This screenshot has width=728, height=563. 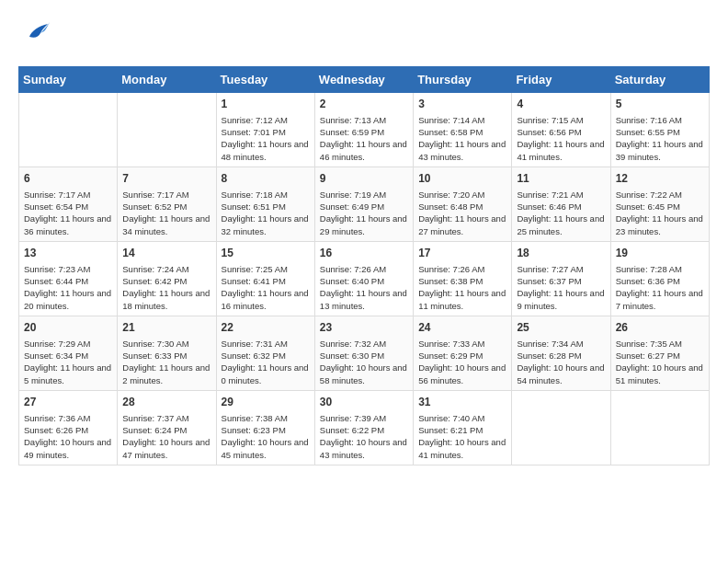 What do you see at coordinates (462, 287) in the screenshot?
I see `cell-content: Sunrise: 7:26 AM Sunset: 6:38 PM Dayligh…` at bounding box center [462, 287].